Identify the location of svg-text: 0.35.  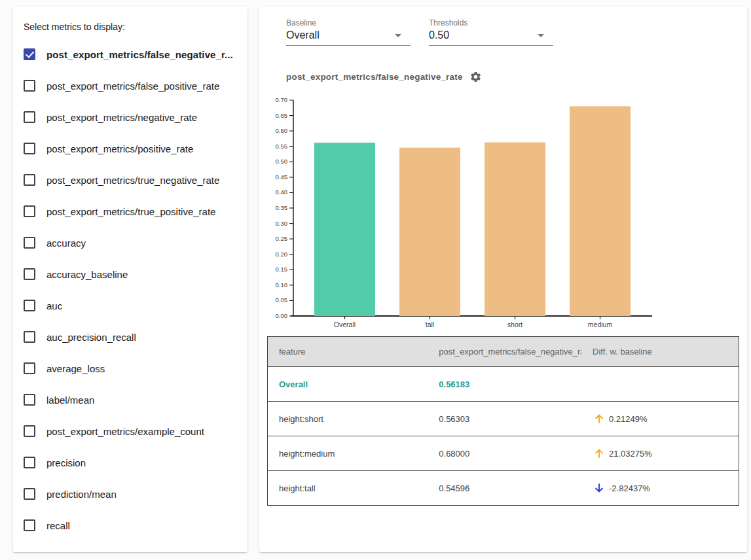
(282, 208).